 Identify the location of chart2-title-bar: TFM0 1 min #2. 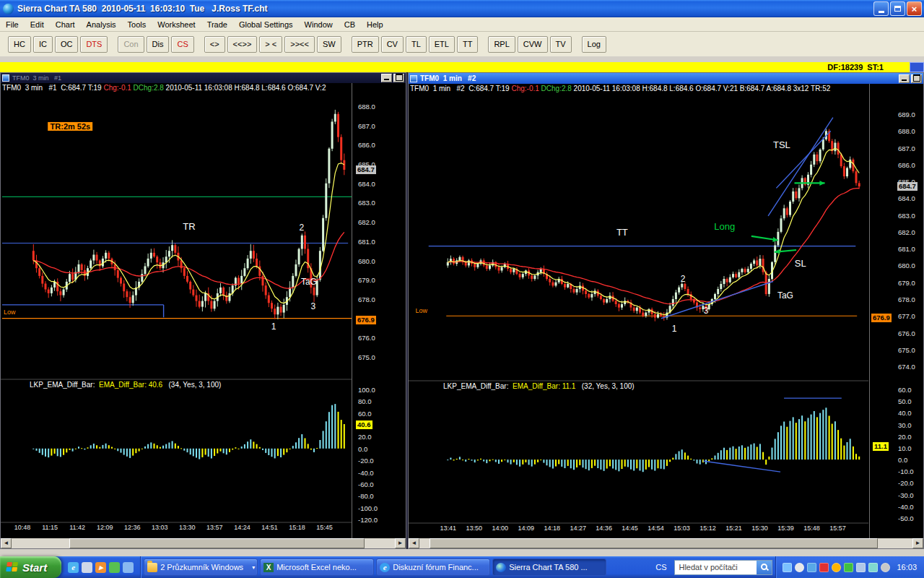
(666, 78).